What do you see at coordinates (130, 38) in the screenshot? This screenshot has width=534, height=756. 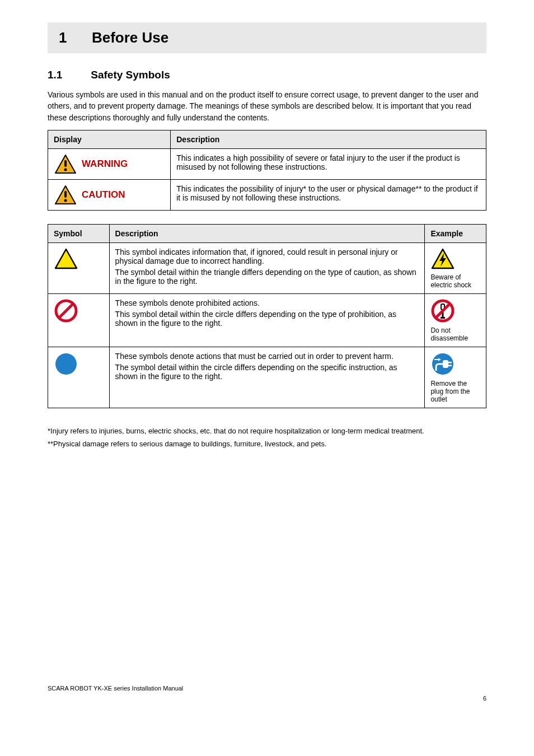 I see `chapter-title: Before Use` at bounding box center [130, 38].